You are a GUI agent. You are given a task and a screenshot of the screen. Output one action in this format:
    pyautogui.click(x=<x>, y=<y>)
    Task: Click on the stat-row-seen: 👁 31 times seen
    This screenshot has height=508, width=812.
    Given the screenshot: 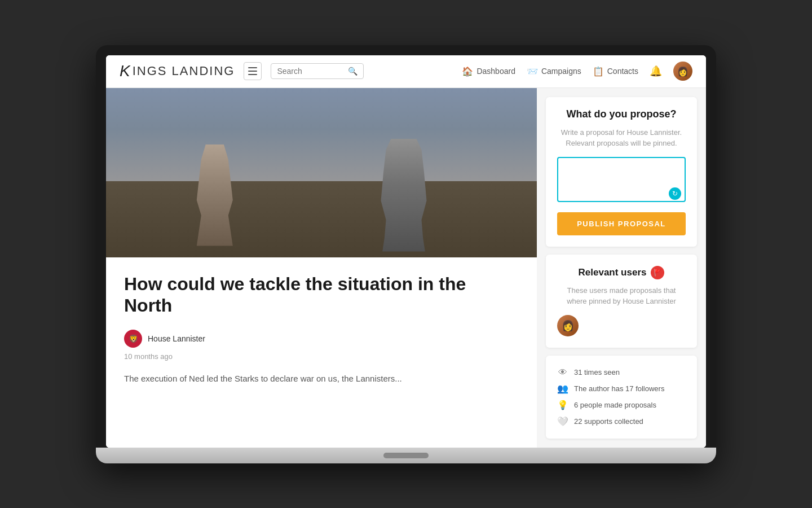 What is the action you would take?
    pyautogui.click(x=621, y=373)
    